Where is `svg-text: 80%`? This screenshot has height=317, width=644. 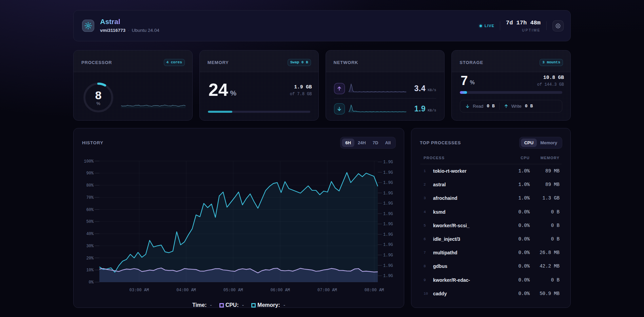 svg-text: 80% is located at coordinates (90, 186).